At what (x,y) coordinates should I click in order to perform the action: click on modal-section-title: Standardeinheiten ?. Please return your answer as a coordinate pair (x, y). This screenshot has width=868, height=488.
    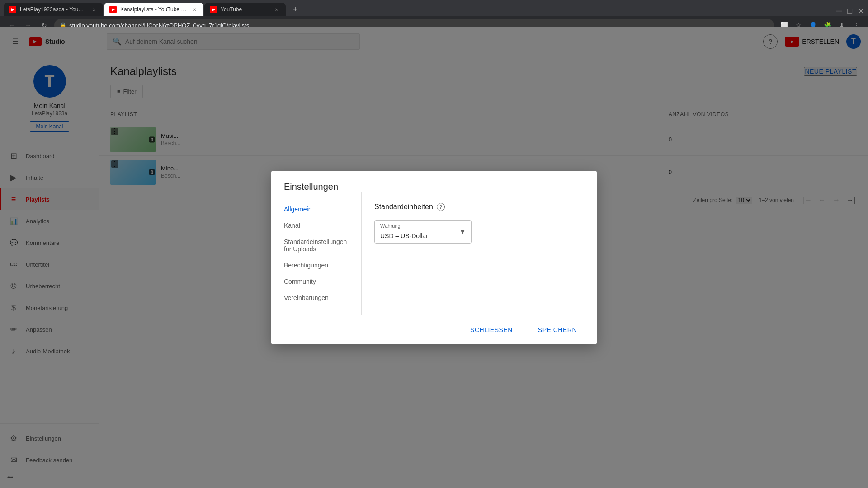
    Looking at the image, I should click on (479, 207).